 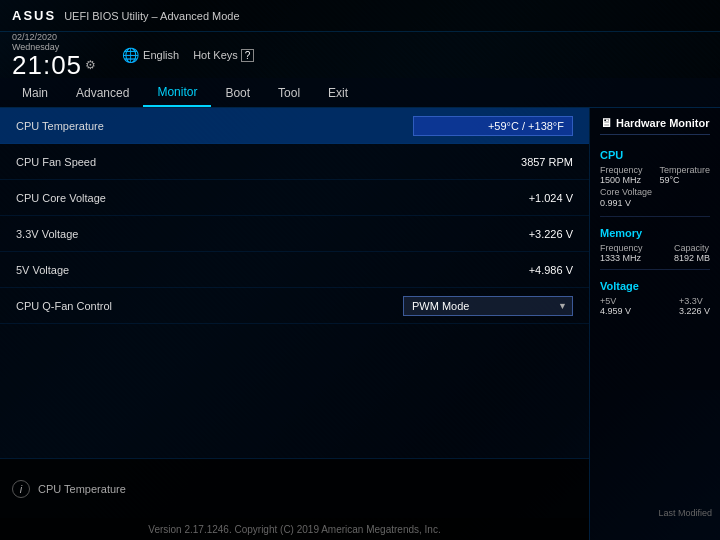 I want to click on info-icon: i, so click(x=21, y=489).